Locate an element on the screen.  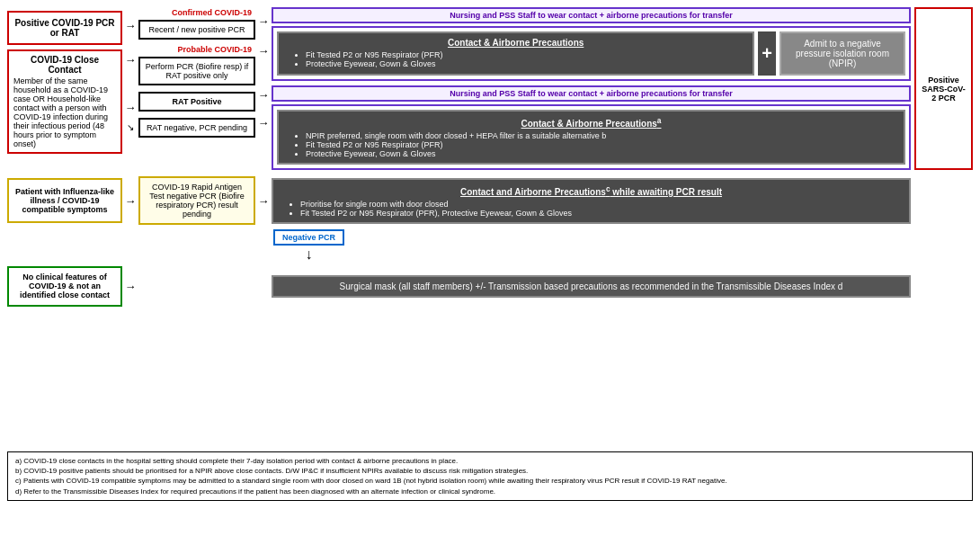
precaution2-item2: Fit Tested P2 or N95 Respirator (PFR) is located at coordinates (601, 145).